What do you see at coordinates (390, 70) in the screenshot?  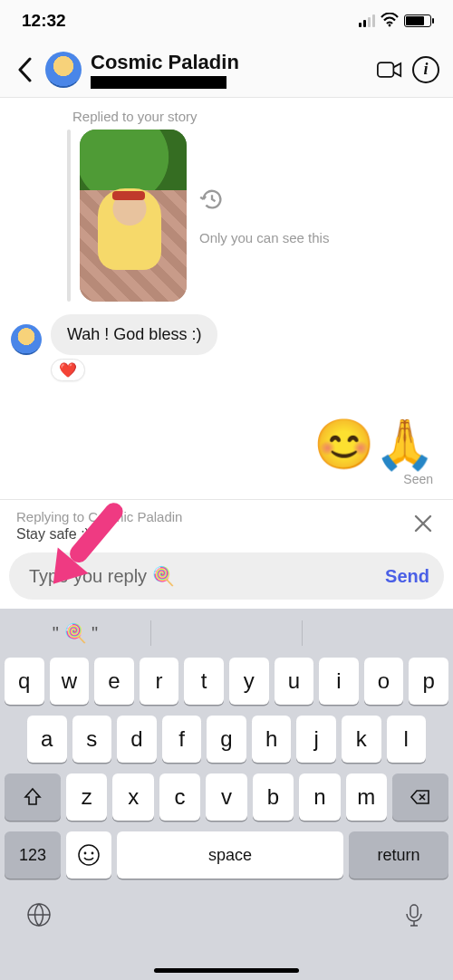 I see `video-call-button` at bounding box center [390, 70].